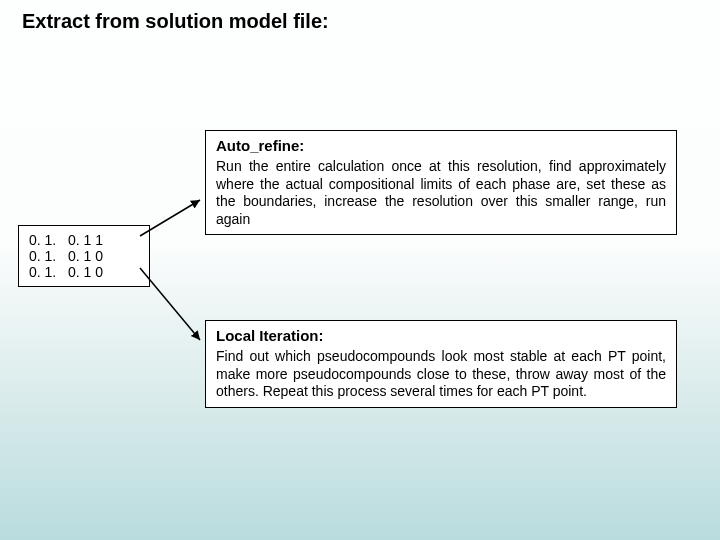 This screenshot has height=540, width=720. Describe the element at coordinates (84, 240) in the screenshot. I see `data-row: 0. 1. 0. 1 1` at that location.